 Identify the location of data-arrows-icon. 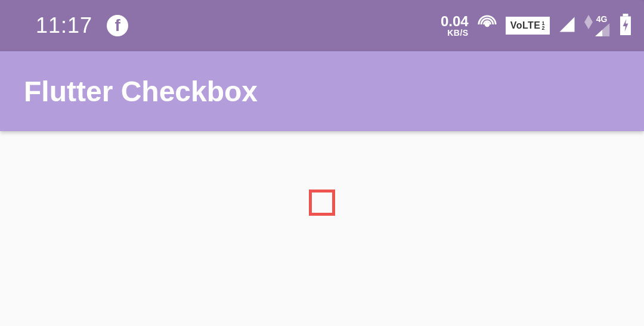
(589, 22).